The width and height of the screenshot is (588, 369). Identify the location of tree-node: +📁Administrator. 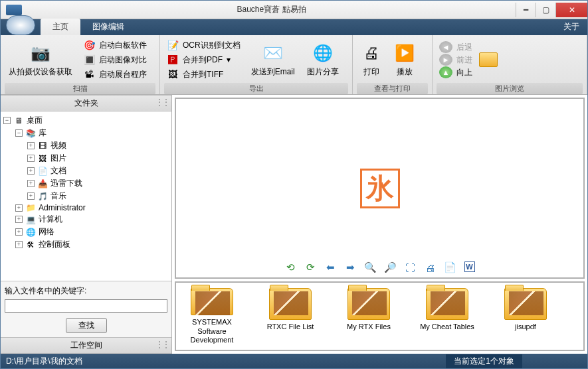
(86, 208).